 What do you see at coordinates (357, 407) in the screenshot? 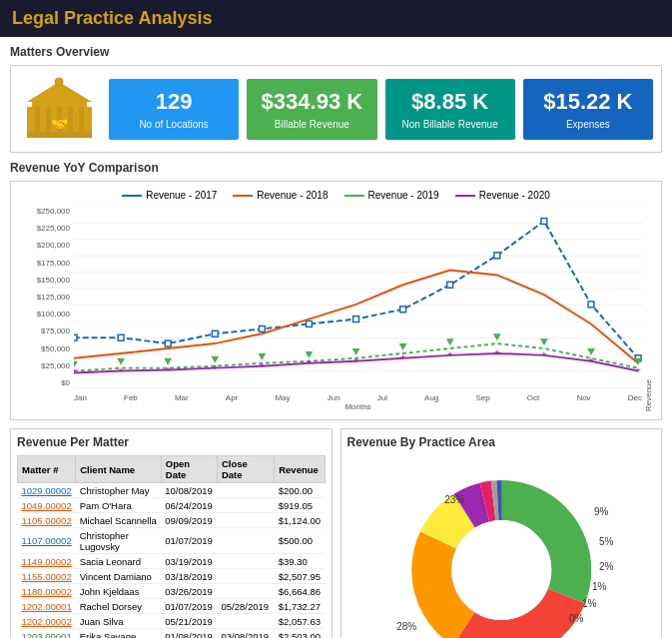
I see `x-axis-label: Months` at bounding box center [357, 407].